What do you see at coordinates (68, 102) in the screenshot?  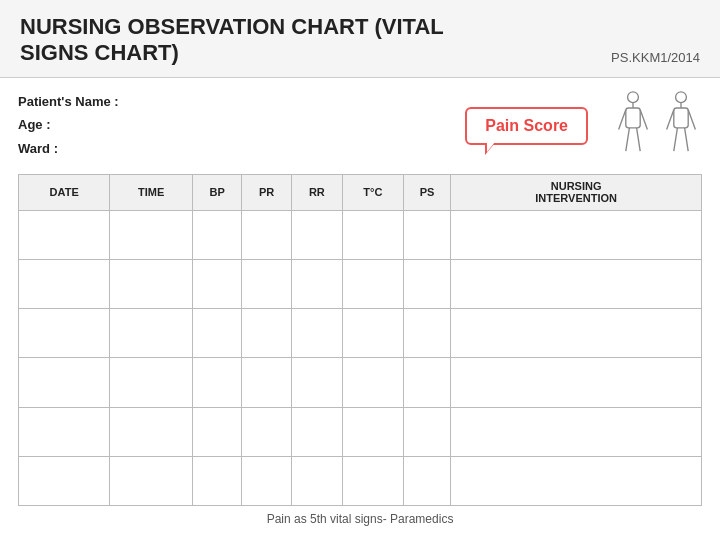 I see `patient-name-label: Patient's Name :` at bounding box center [68, 102].